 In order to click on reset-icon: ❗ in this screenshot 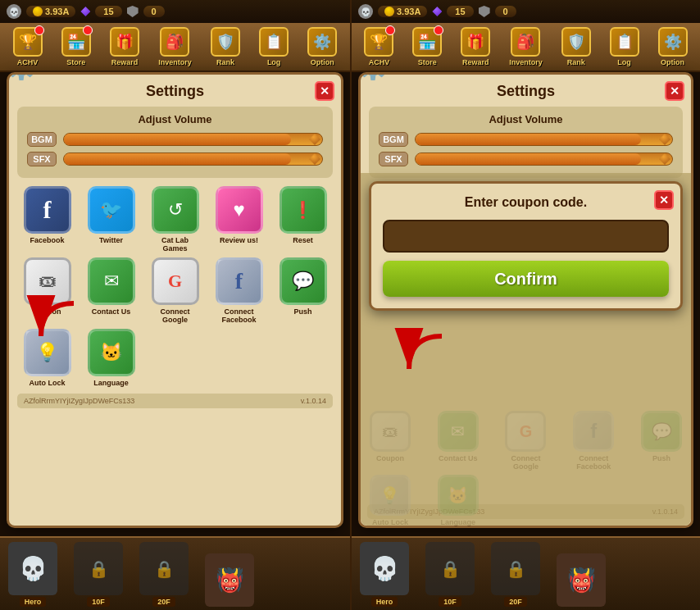, I will do `click(303, 210)`.